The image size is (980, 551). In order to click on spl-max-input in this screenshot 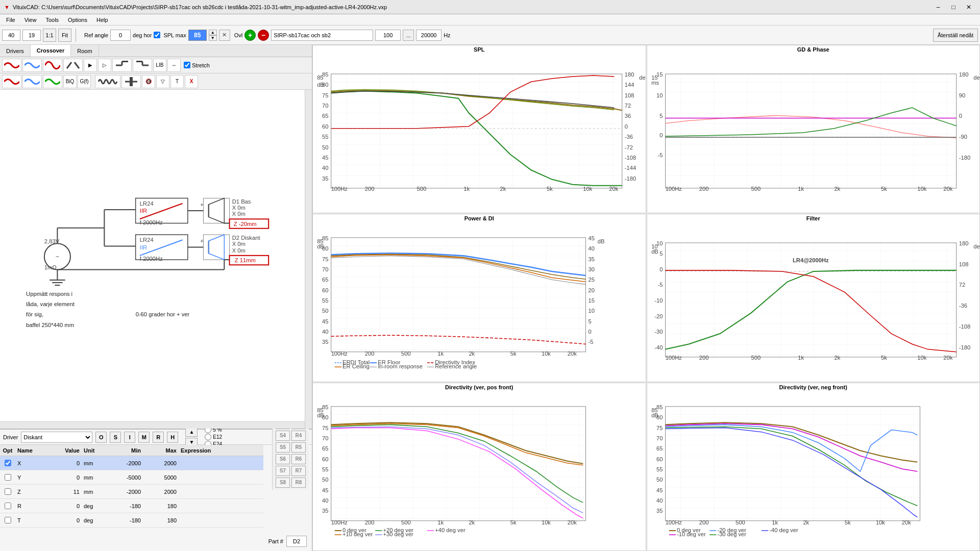, I will do `click(198, 35)`.